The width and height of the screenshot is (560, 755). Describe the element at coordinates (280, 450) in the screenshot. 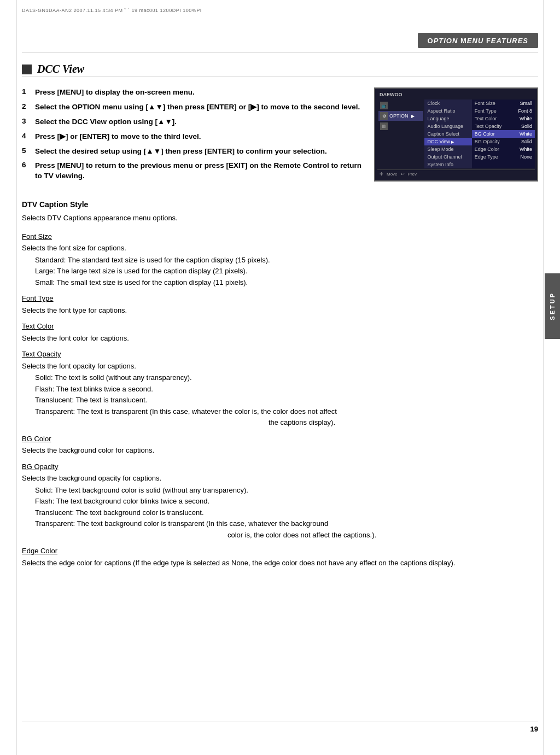

I see `bg-color-desc: Selects the background color for caption…` at that location.